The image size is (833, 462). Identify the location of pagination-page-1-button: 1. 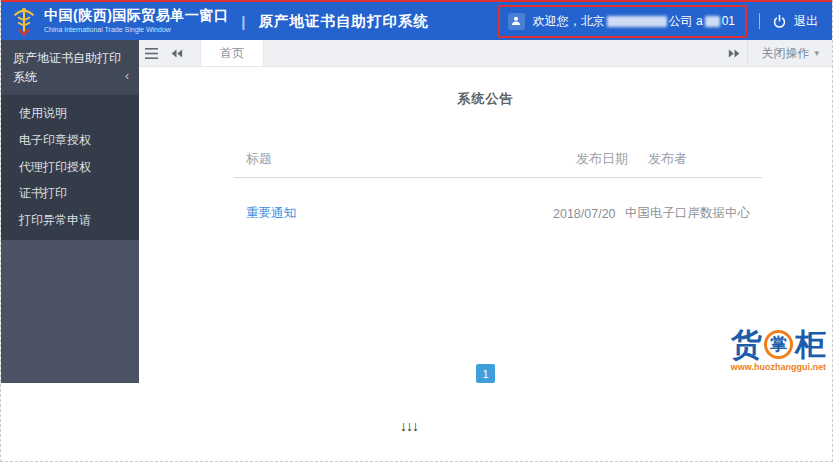
(486, 374).